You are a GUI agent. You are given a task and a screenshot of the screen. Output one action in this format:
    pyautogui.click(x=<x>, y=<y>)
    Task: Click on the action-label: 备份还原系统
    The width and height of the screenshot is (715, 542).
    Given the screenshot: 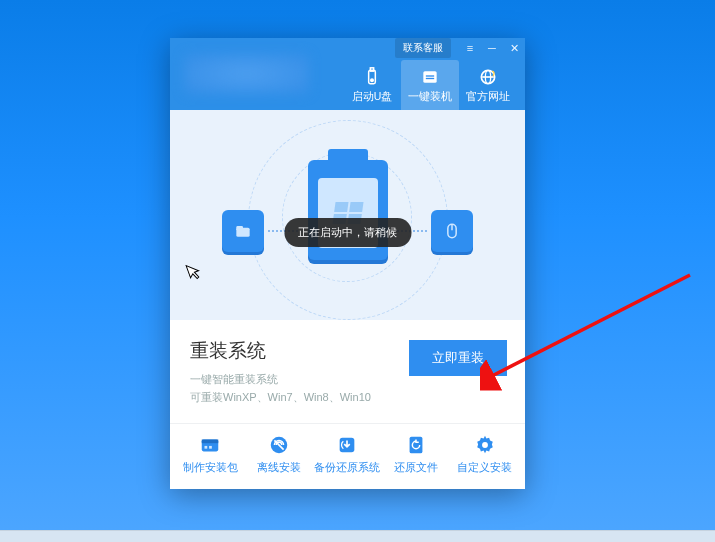 What is the action you would take?
    pyautogui.click(x=347, y=468)
    